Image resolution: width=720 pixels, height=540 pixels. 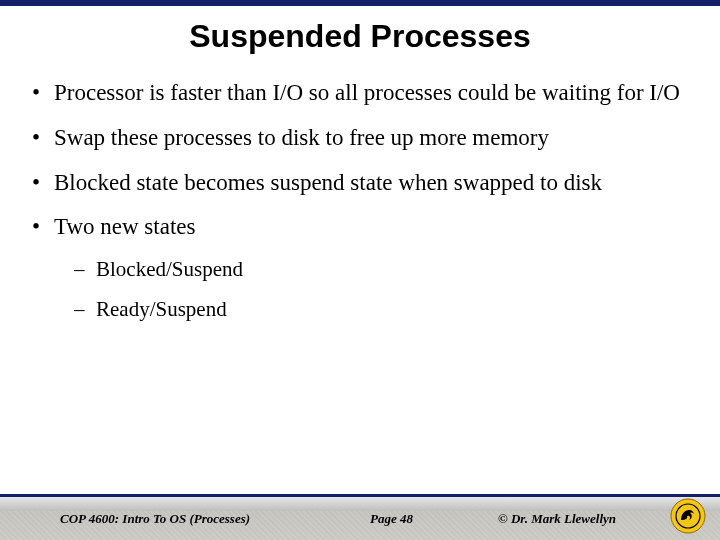 What do you see at coordinates (367, 92) in the screenshot?
I see `bullet-text: Processor is faster than I/O so all proc…` at bounding box center [367, 92].